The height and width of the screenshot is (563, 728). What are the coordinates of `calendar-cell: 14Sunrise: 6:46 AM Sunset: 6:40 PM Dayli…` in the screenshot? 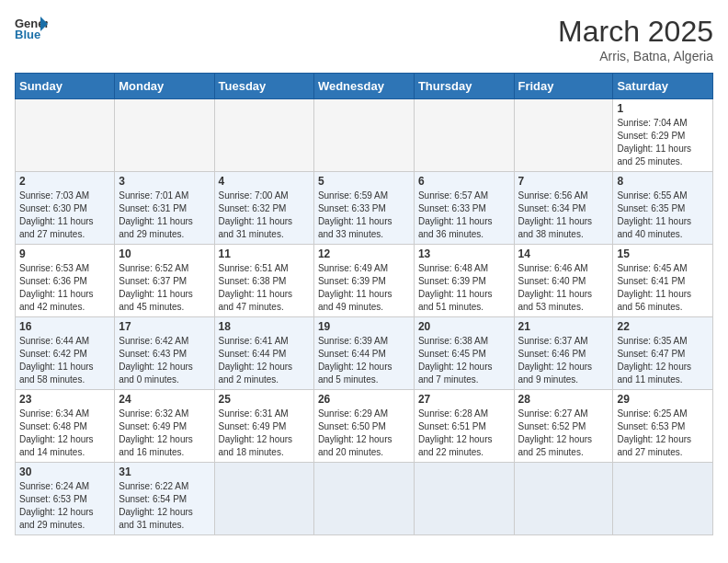 It's located at (563, 282).